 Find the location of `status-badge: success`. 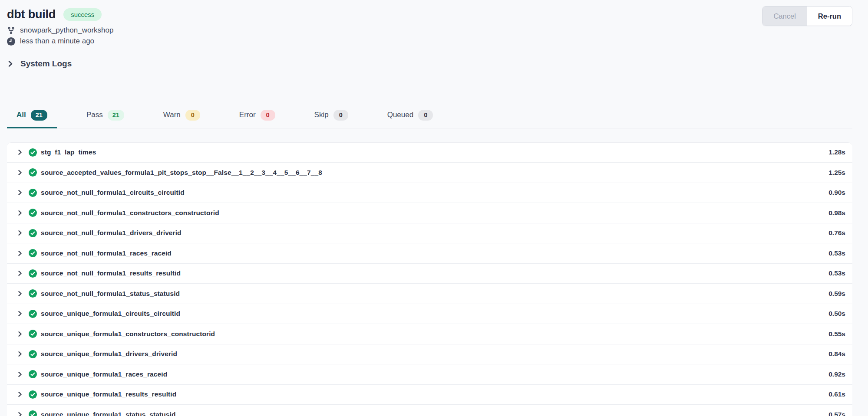

status-badge: success is located at coordinates (83, 15).